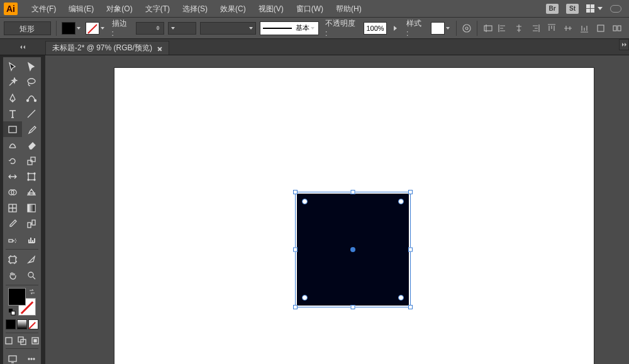  What do you see at coordinates (289, 28) in the screenshot?
I see `stroke-style-combo: 基本` at bounding box center [289, 28].